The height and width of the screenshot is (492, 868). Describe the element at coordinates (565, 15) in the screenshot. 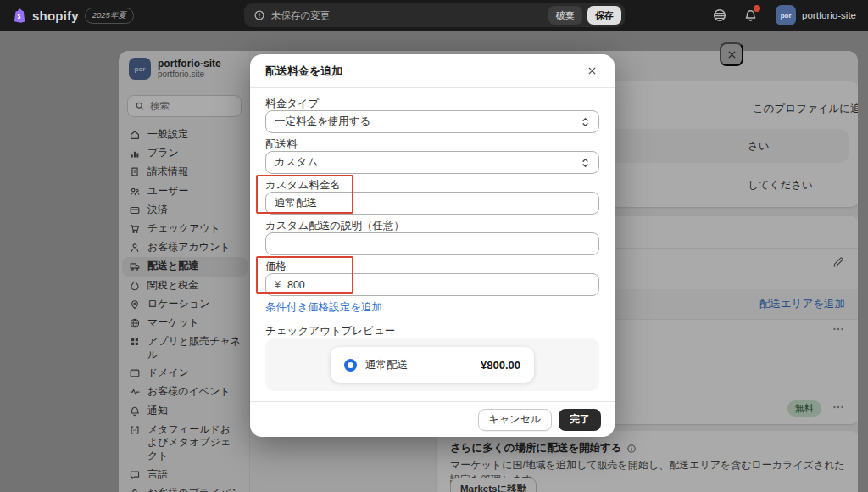

I see `discard-button: 破棄` at that location.